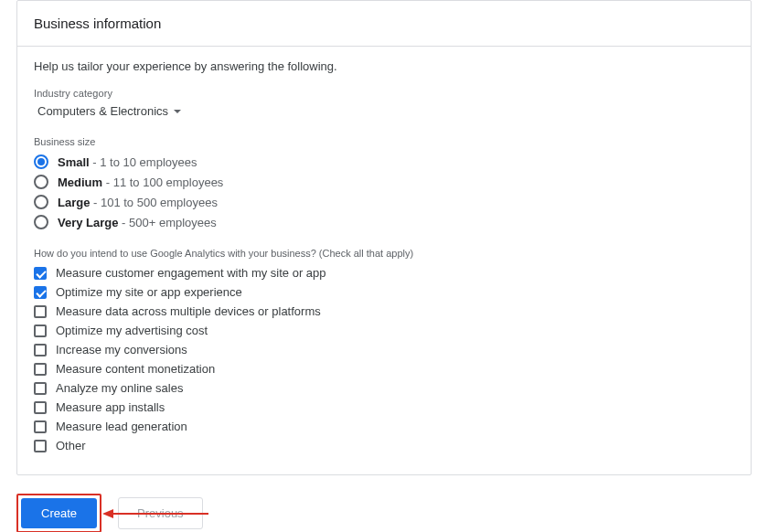  Describe the element at coordinates (71, 446) in the screenshot. I see `checkbox-label: Other` at that location.